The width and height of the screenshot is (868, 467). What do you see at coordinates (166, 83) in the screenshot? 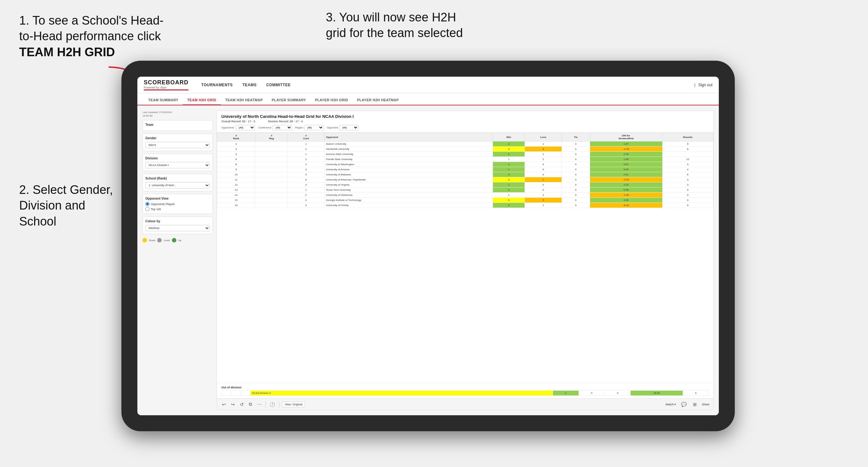
I see `logo-text: SCOREBOARD` at bounding box center [166, 83].